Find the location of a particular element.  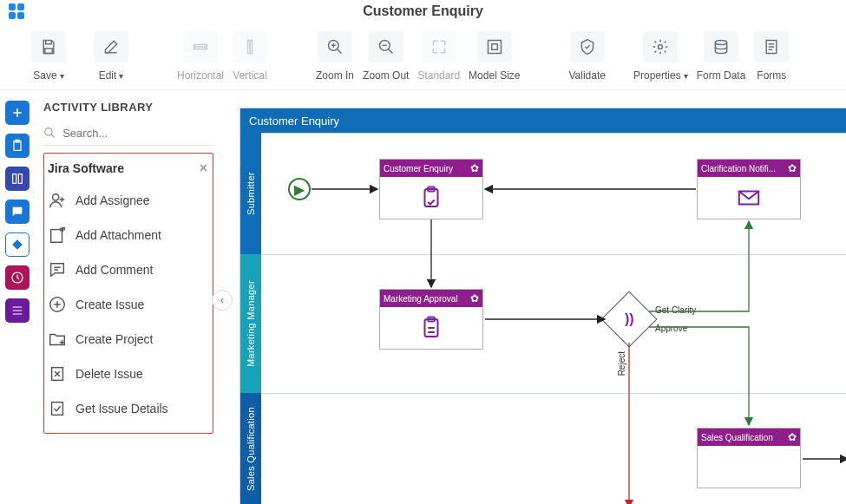

validate-button is located at coordinates (587, 47).